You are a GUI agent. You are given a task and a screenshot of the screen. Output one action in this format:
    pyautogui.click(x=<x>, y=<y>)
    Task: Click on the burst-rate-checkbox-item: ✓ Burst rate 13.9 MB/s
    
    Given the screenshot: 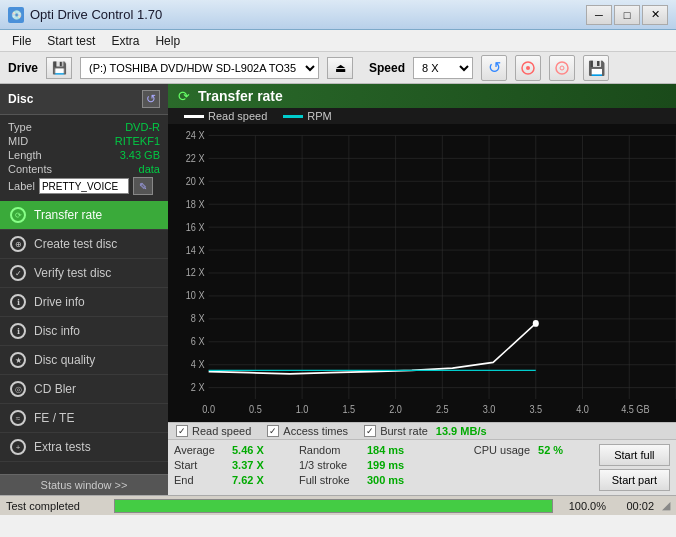 What is the action you would take?
    pyautogui.click(x=425, y=431)
    